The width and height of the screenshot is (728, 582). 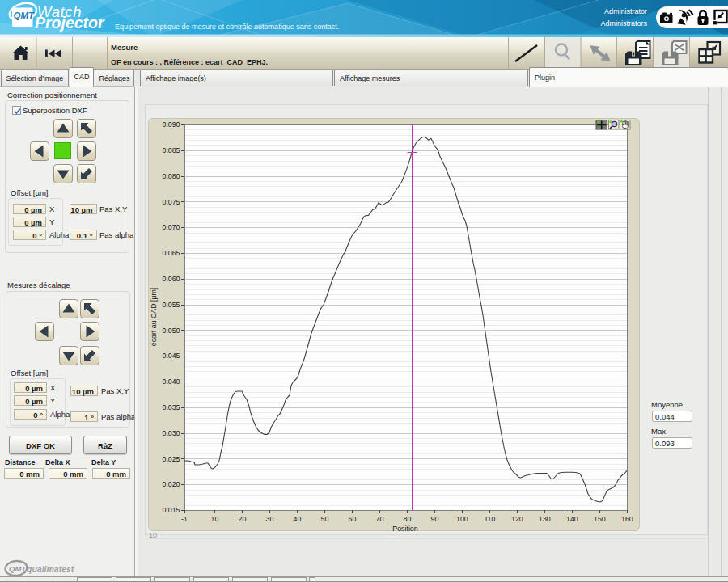 I want to click on svg-text: 120, so click(x=518, y=519).